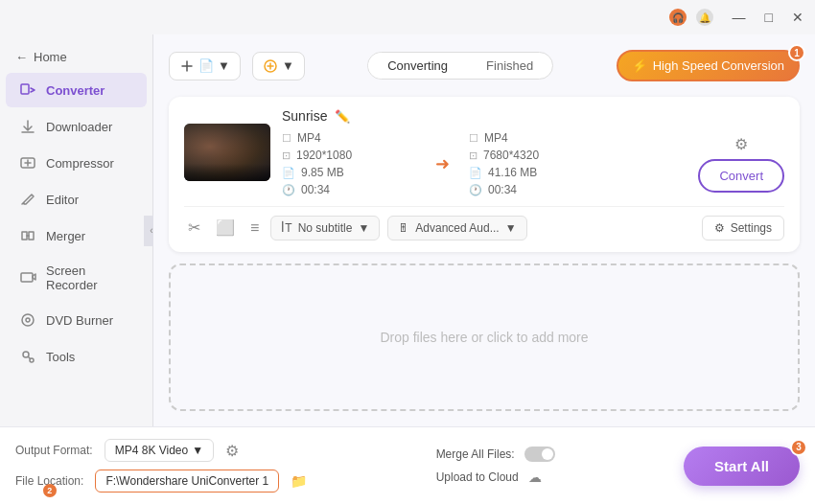 The height and width of the screenshot is (504, 815). I want to click on start-all-button: Start All 3, so click(742, 466).